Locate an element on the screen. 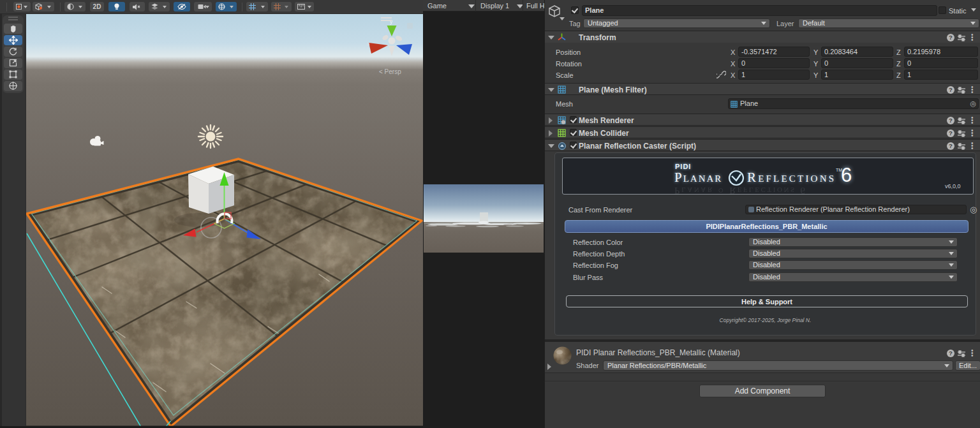  svg-text: < Persp is located at coordinates (390, 71).